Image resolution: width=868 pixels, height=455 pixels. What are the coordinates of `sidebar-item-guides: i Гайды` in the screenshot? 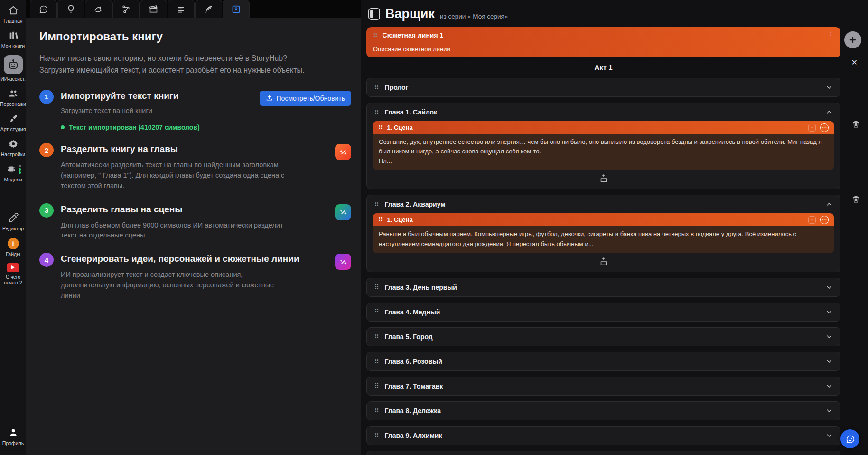 It's located at (13, 247).